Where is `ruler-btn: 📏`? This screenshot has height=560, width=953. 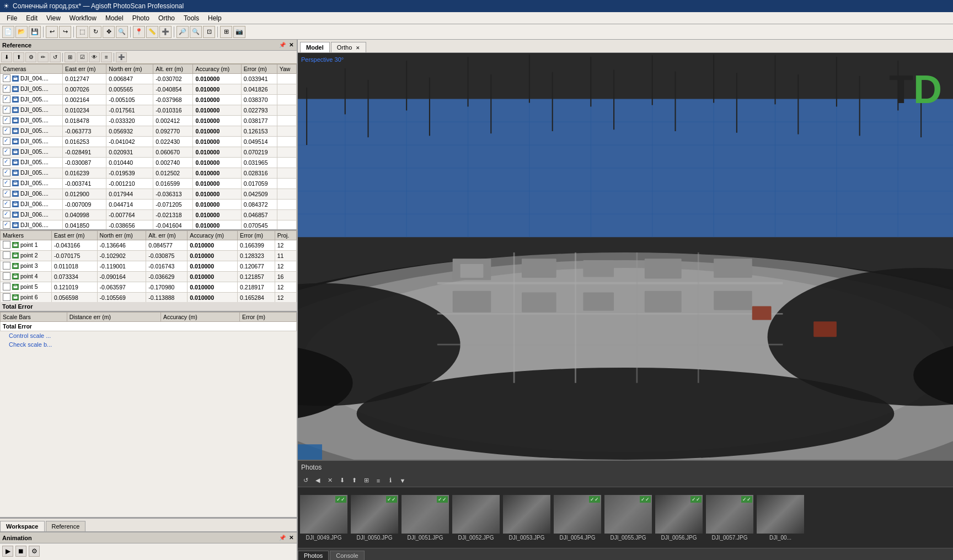 ruler-btn: 📏 is located at coordinates (152, 32).